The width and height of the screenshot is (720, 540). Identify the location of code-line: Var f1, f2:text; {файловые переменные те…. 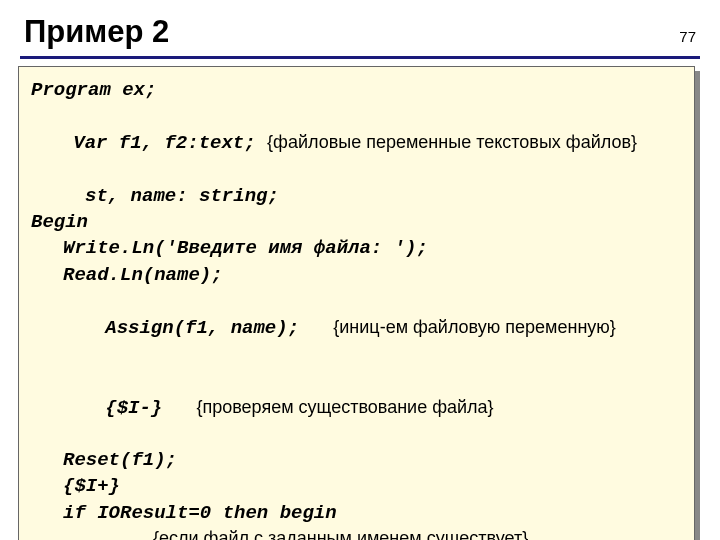
(356, 143).